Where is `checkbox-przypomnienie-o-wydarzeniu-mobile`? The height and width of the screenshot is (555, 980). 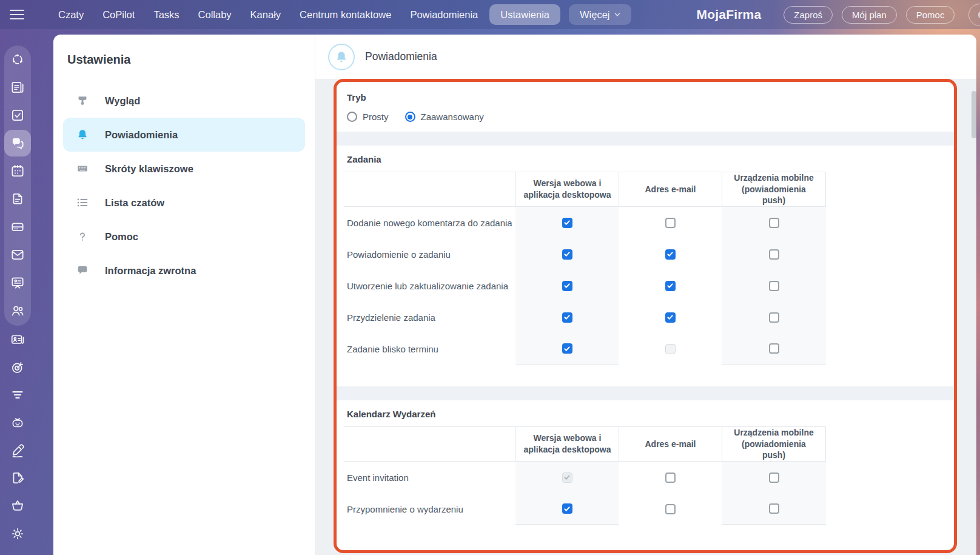 checkbox-przypomnienie-o-wydarzeniu-mobile is located at coordinates (774, 508).